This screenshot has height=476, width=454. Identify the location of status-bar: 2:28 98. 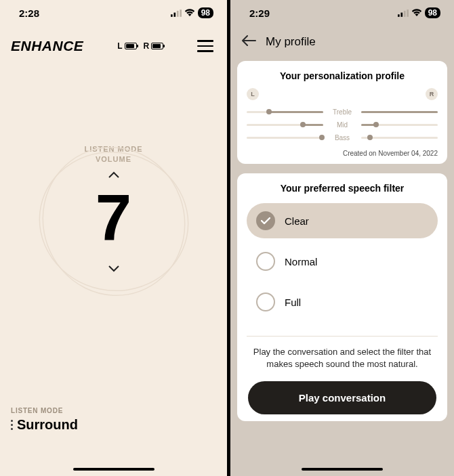
(114, 13).